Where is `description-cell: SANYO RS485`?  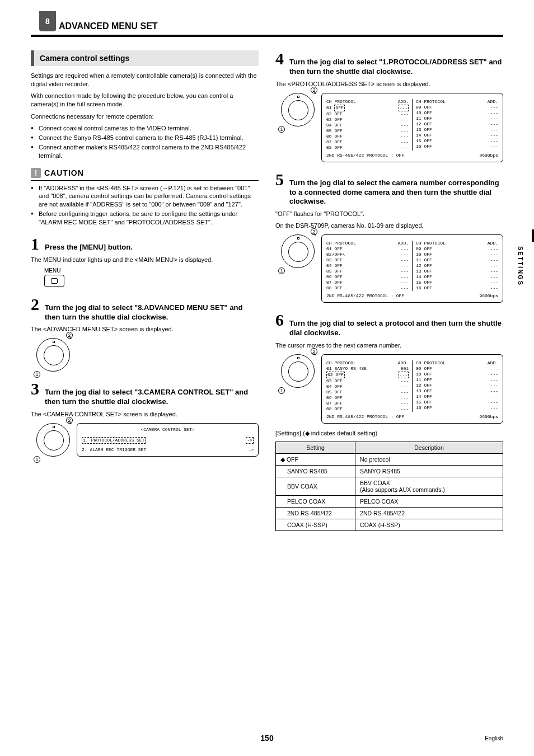
description-cell: SANYO RS485 is located at coordinates (429, 471).